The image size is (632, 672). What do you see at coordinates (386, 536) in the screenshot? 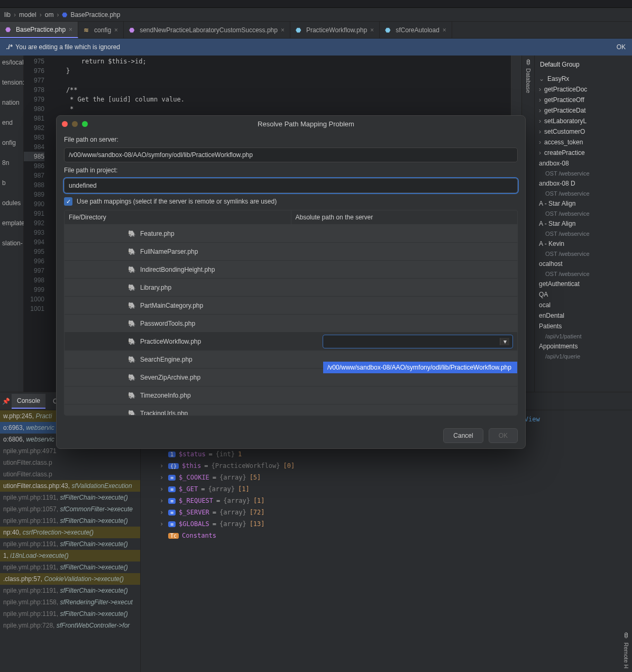
I see `variable-row: TcConstants` at bounding box center [386, 536].